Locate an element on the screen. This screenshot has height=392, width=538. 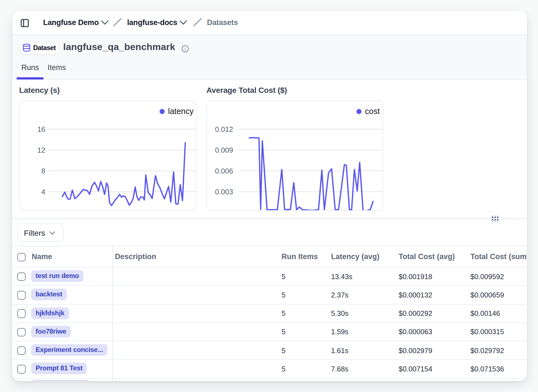
svg-text: 0.006 is located at coordinates (224, 171).